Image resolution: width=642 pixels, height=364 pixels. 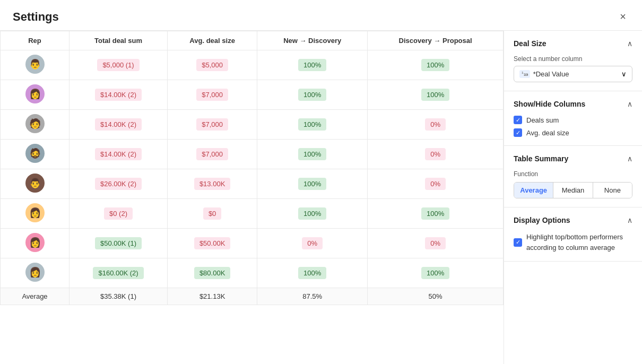 What do you see at coordinates (118, 213) in the screenshot?
I see `cell-badge: $0 (2)` at bounding box center [118, 213].